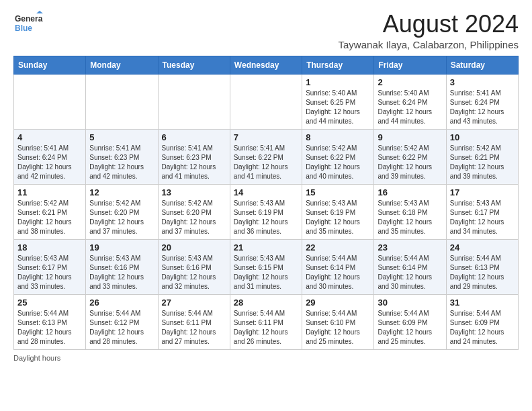  I want to click on day-number: 8, so click(338, 137).